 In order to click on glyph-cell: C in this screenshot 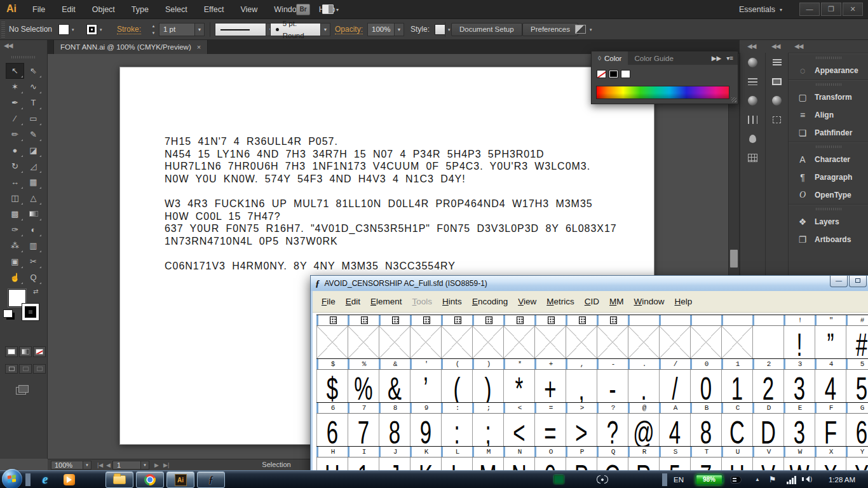, I will do `click(737, 430)`.